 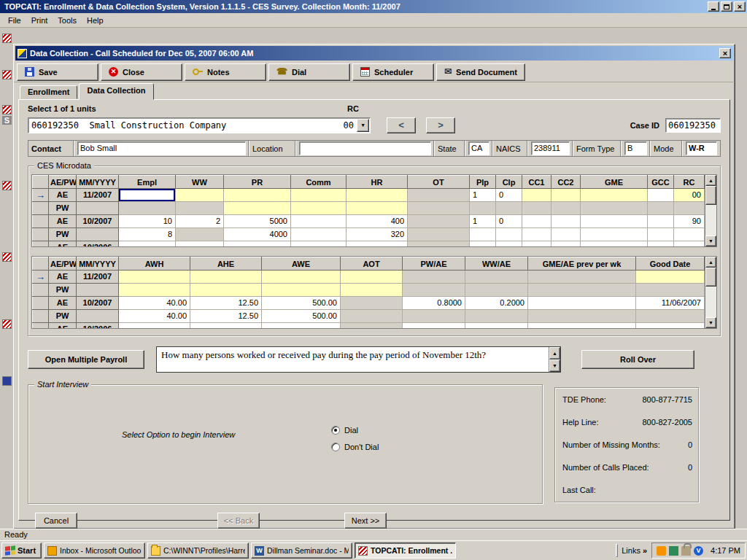 What do you see at coordinates (638, 359) in the screenshot?
I see `roll-over-button: Roll Over` at bounding box center [638, 359].